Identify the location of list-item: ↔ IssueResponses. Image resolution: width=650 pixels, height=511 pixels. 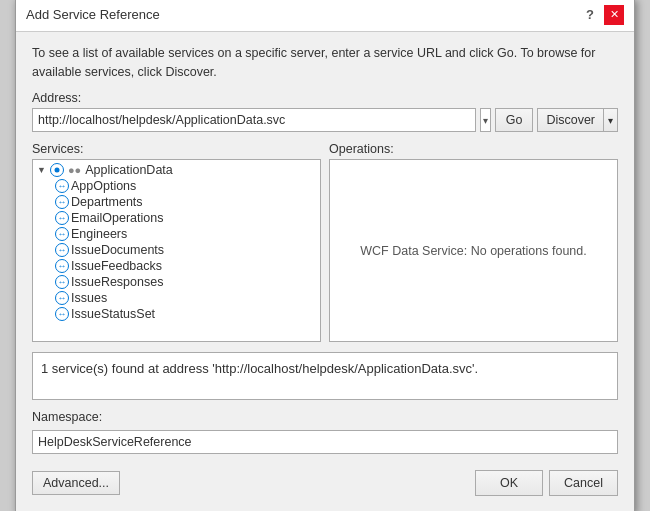
(176, 282).